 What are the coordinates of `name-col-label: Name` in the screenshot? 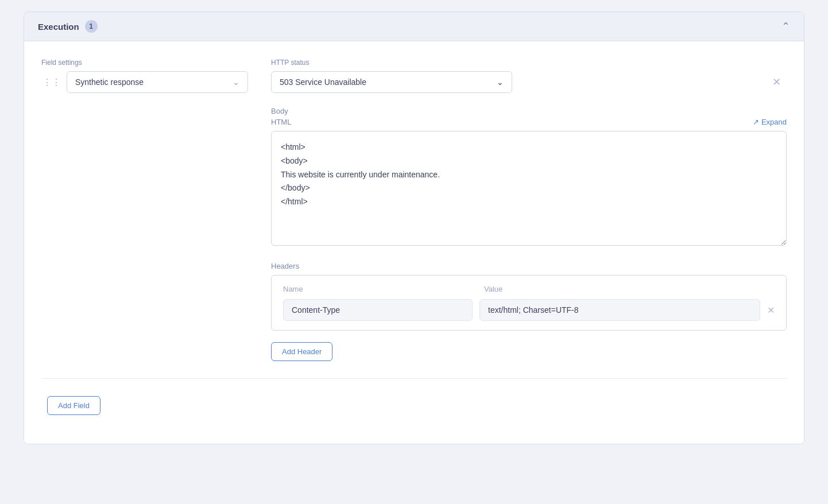 It's located at (378, 289).